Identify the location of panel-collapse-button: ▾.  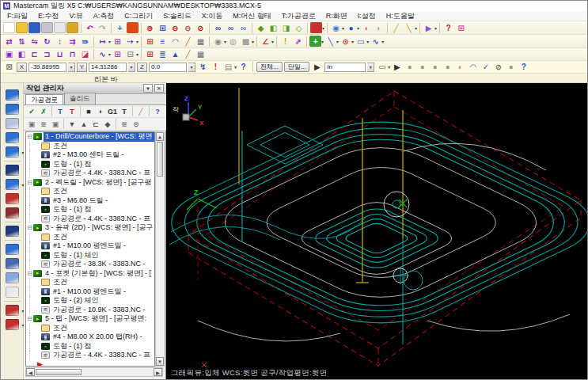
(148, 89).